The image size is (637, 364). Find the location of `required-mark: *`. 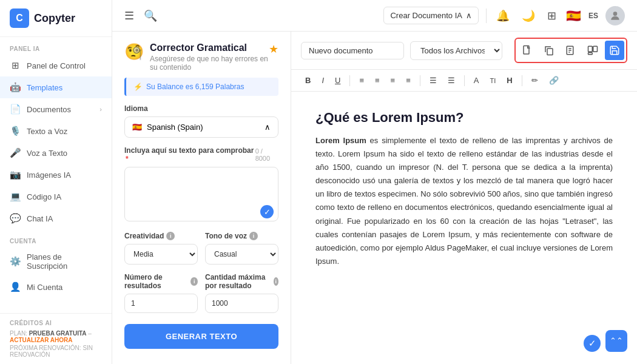

required-mark: * is located at coordinates (127, 159).